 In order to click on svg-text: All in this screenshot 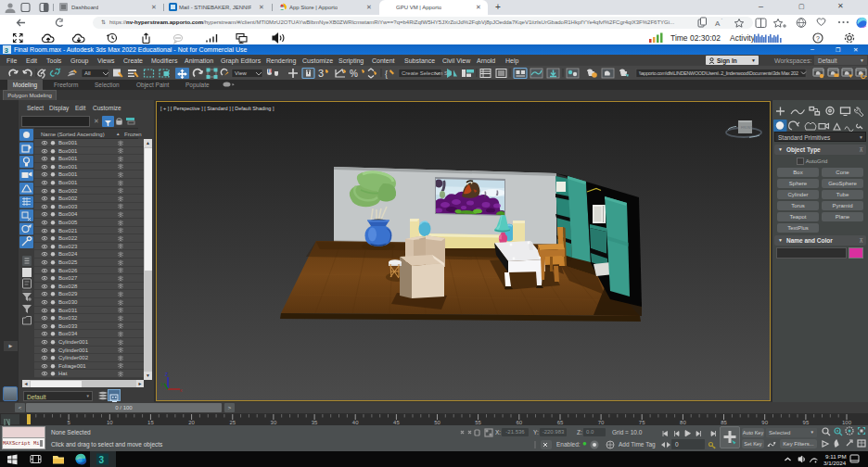, I will do `click(87, 73)`.